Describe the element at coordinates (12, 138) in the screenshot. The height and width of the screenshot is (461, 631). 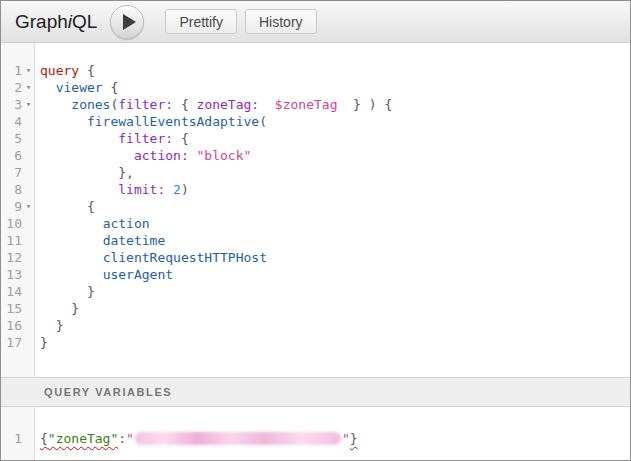
I see `line-number: 5` at that location.